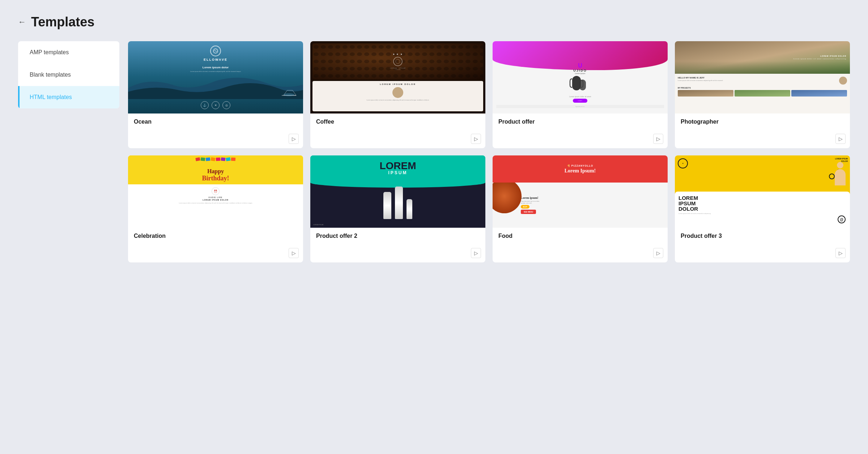 The height and width of the screenshot is (454, 868). Describe the element at coordinates (841, 139) in the screenshot. I see `template-action-photographer: ▷` at that location.